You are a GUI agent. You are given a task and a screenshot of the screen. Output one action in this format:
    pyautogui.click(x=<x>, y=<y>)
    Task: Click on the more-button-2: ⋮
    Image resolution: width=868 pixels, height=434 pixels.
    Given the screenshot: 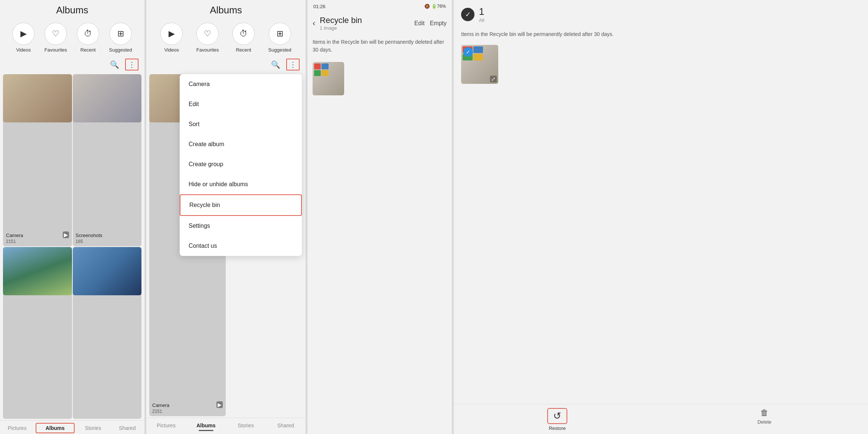 What is the action you would take?
    pyautogui.click(x=293, y=65)
    